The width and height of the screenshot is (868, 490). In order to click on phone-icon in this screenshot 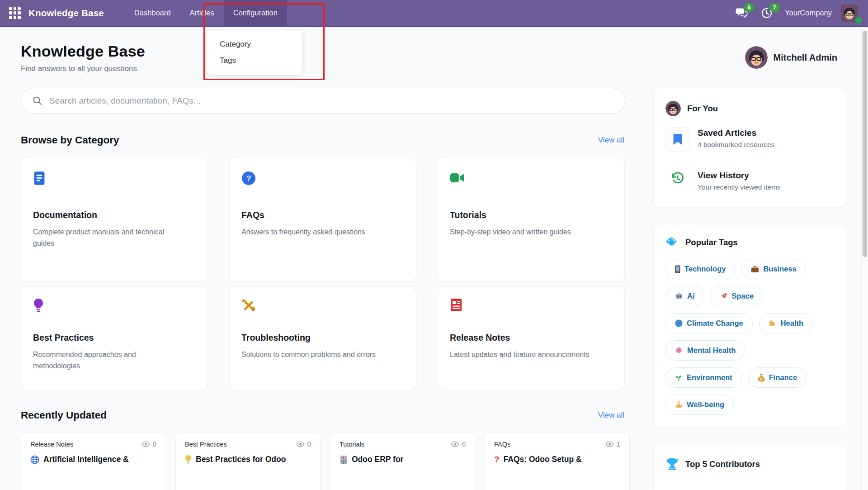, I will do `click(678, 269)`.